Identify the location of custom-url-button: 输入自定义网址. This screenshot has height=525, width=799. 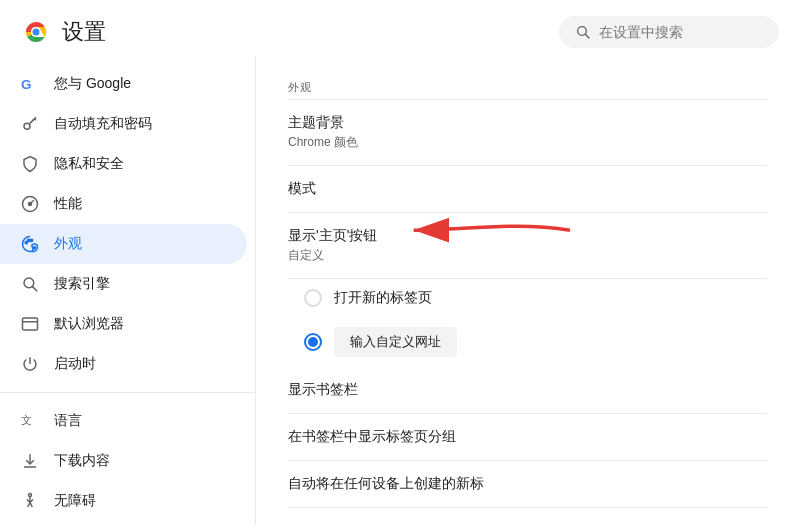
(396, 342).